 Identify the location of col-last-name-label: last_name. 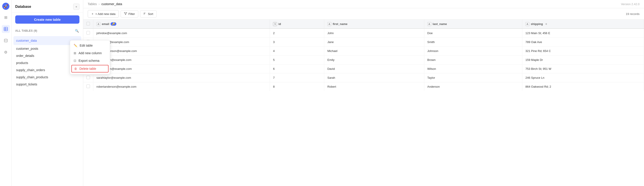
(440, 24).